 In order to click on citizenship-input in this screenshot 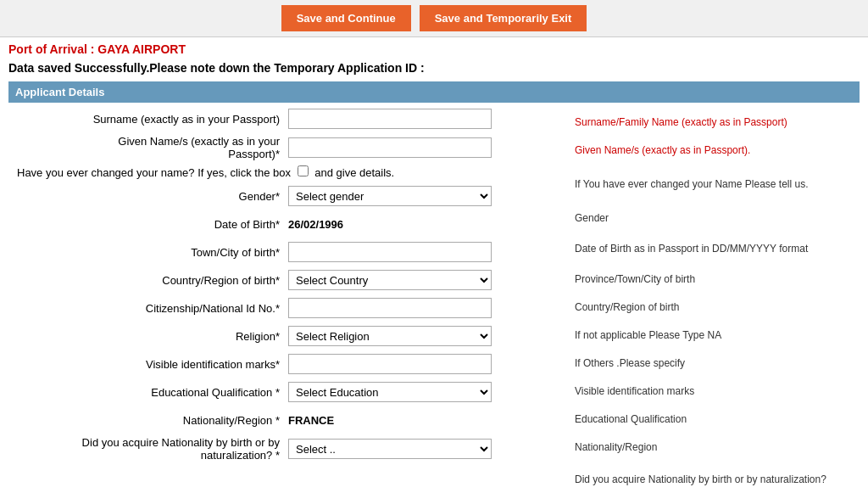, I will do `click(390, 308)`.